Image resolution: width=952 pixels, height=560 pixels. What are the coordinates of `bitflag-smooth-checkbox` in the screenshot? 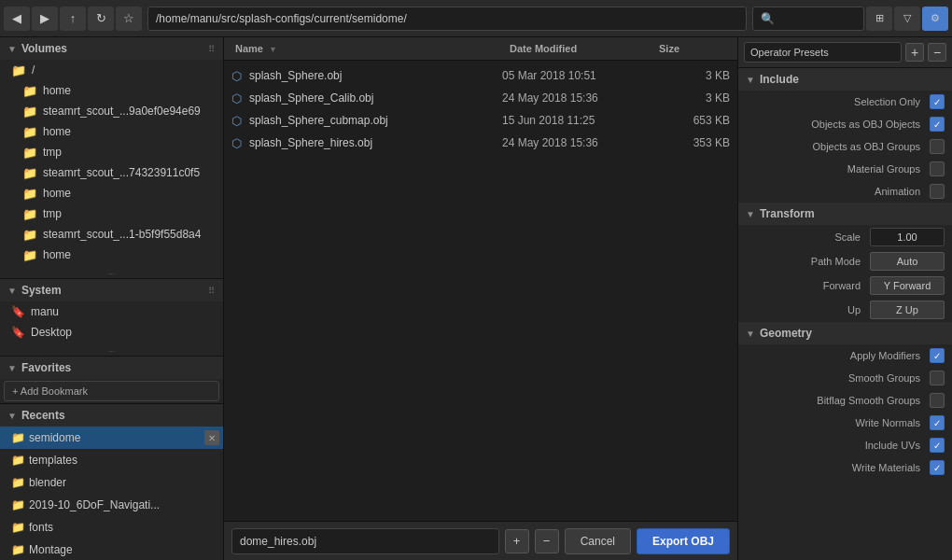 It's located at (937, 400).